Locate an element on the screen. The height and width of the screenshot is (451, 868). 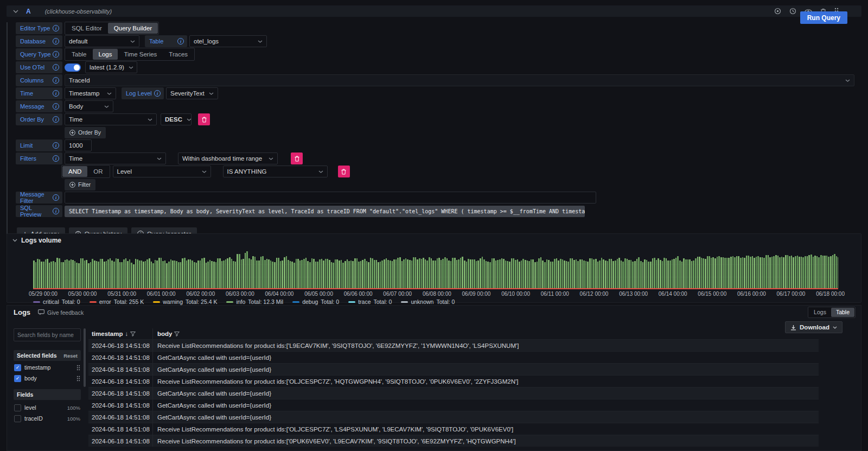
query-type-option-traces: Traces is located at coordinates (178, 54).